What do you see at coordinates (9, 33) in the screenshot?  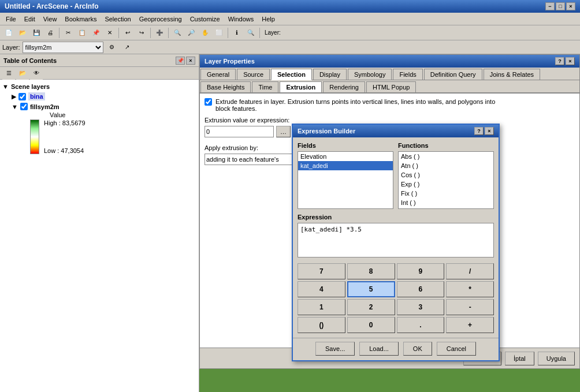 I see `new-btn: 📄` at bounding box center [9, 33].